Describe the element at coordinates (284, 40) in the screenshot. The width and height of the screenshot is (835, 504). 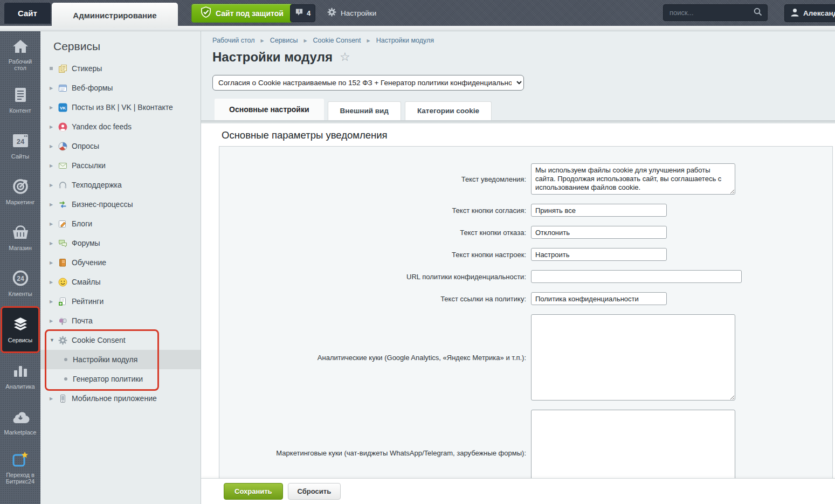
I see `breadcrumb-link: Сервисы` at that location.